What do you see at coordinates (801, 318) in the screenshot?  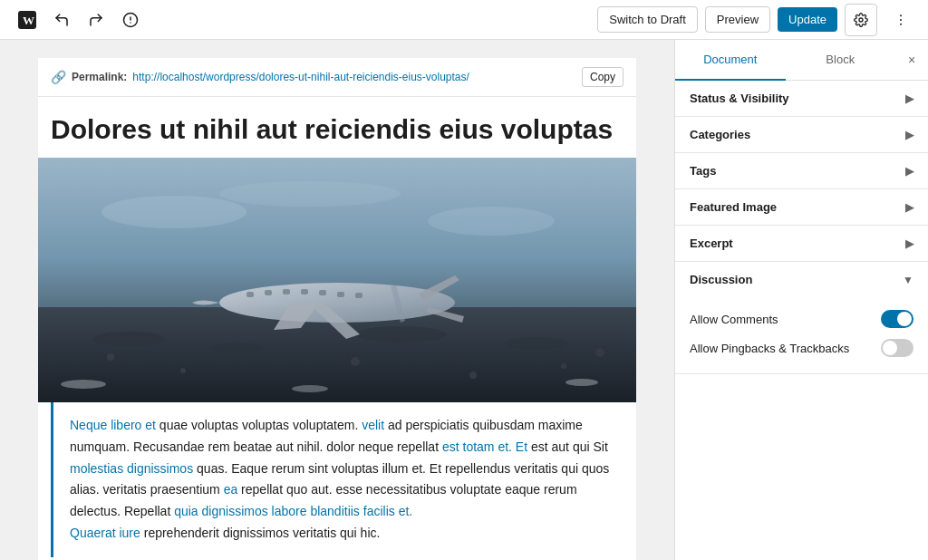 I see `section-discussion: Discussion ▼ Allow Comments Allow Pingba…` at bounding box center [801, 318].